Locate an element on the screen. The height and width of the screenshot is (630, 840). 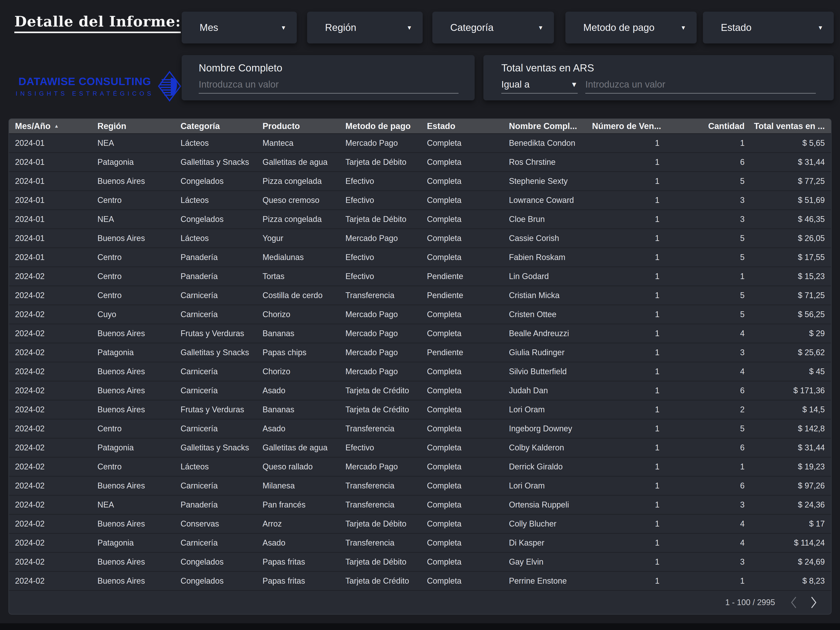
column-header-cantidad: Cantidad is located at coordinates (708, 126).